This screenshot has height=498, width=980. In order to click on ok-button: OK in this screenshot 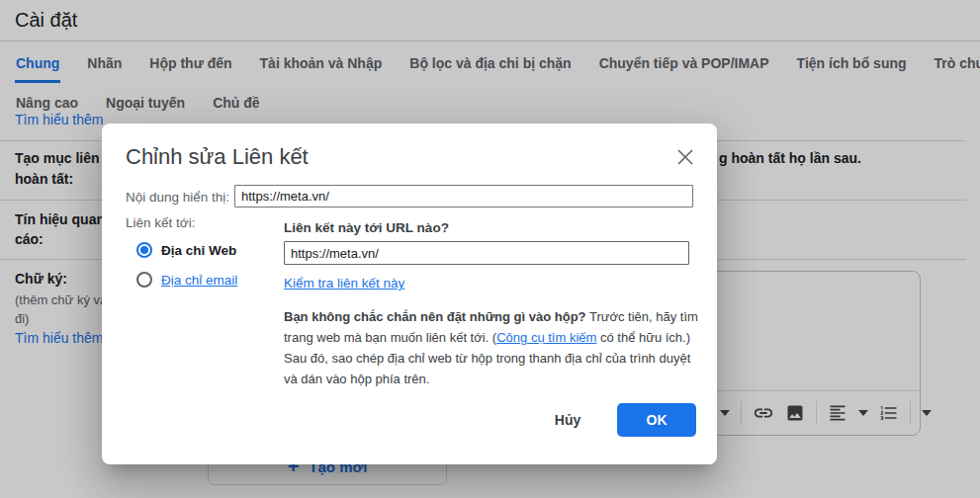, I will do `click(657, 420)`.